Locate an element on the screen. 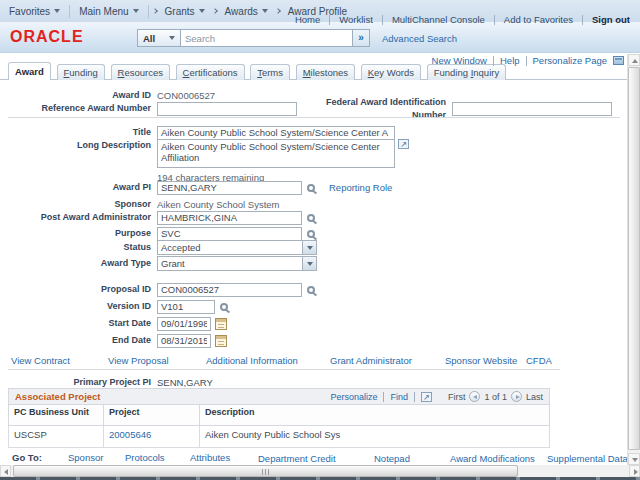  goto-protocols-link: Protocols is located at coordinates (145, 458).